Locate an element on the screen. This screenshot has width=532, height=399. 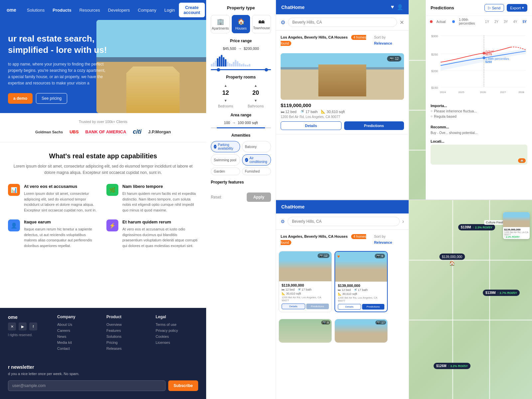
bottom-pred-btn-2: Predictions is located at coordinates (373, 307).